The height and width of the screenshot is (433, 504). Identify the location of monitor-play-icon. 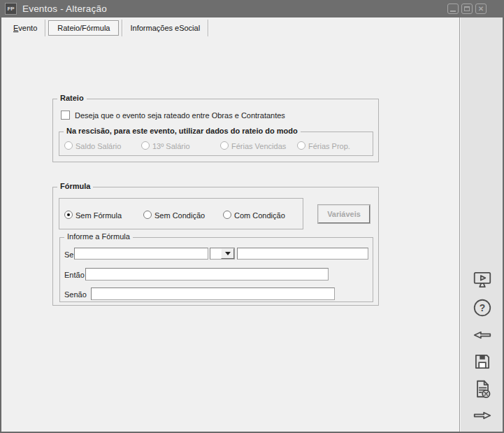
(482, 280).